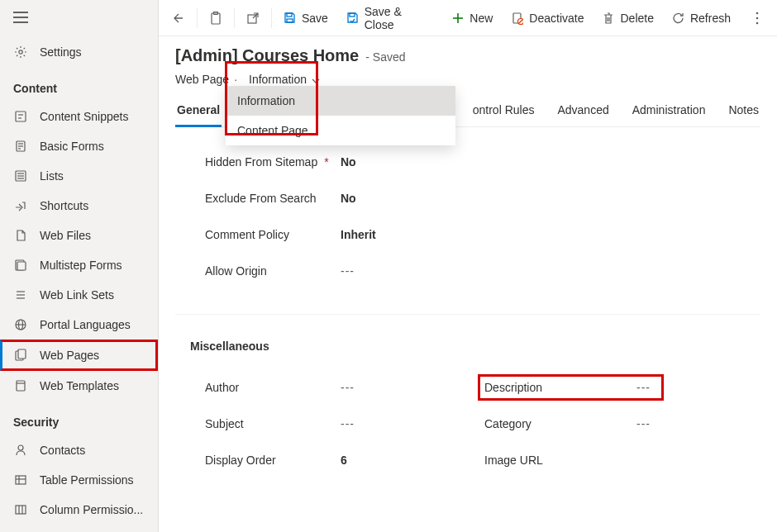 This screenshot has width=777, height=532. Describe the element at coordinates (273, 387) in the screenshot. I see `field-label: Author` at that location.